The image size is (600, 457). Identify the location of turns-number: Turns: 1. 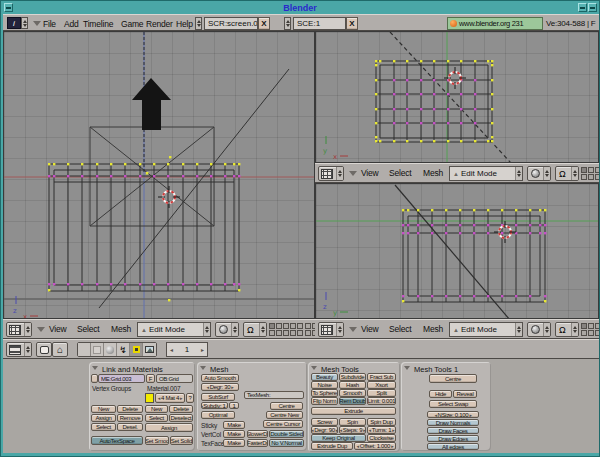
(382, 430).